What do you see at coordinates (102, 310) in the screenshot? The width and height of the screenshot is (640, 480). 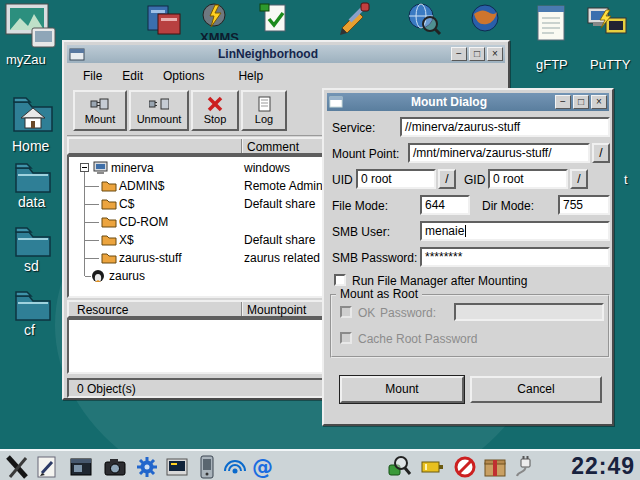 I see `resource-column-header: Resource` at bounding box center [102, 310].